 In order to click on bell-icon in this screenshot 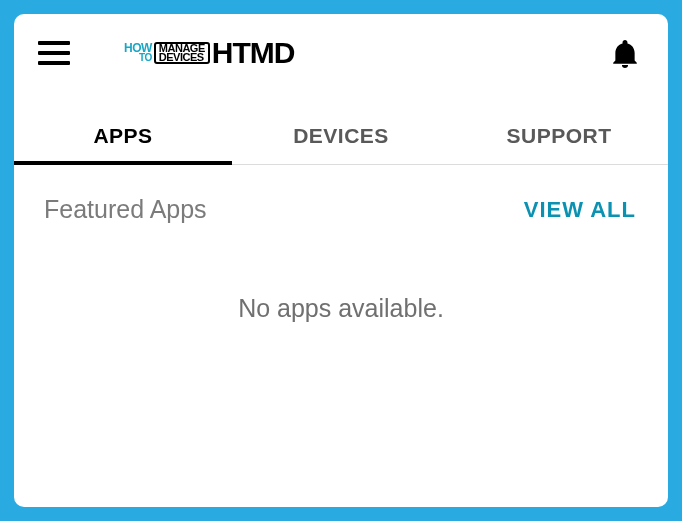, I will do `click(625, 53)`.